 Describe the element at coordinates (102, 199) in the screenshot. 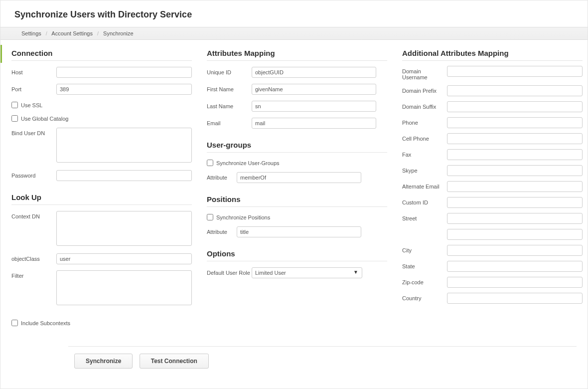

I see `section-lookup-title: Look Up` at that location.